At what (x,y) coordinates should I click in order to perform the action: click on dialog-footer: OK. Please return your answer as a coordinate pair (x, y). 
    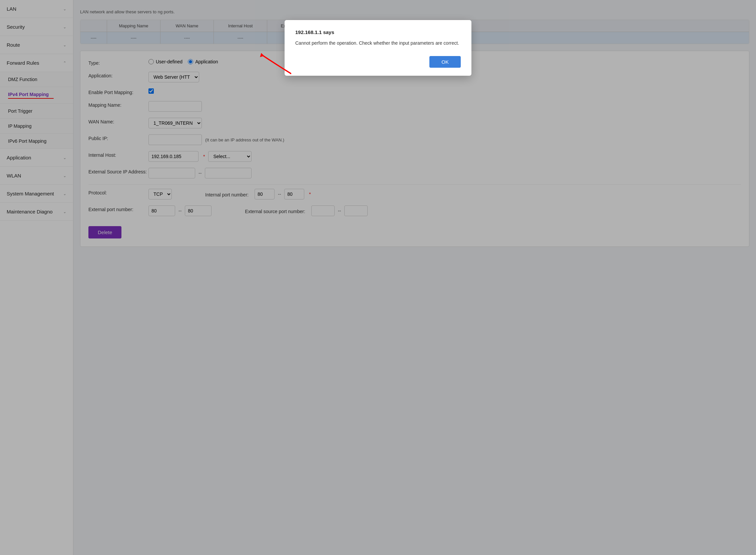
    Looking at the image, I should click on (378, 62).